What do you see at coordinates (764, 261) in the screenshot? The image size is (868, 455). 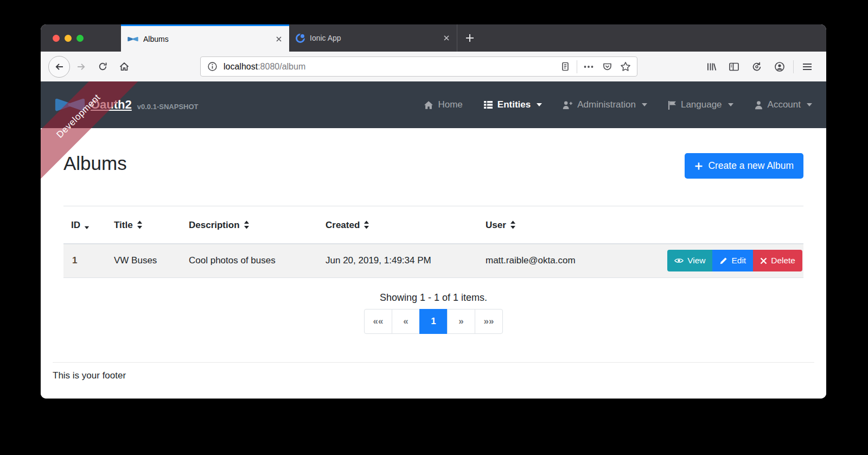 I see `x-icon` at bounding box center [764, 261].